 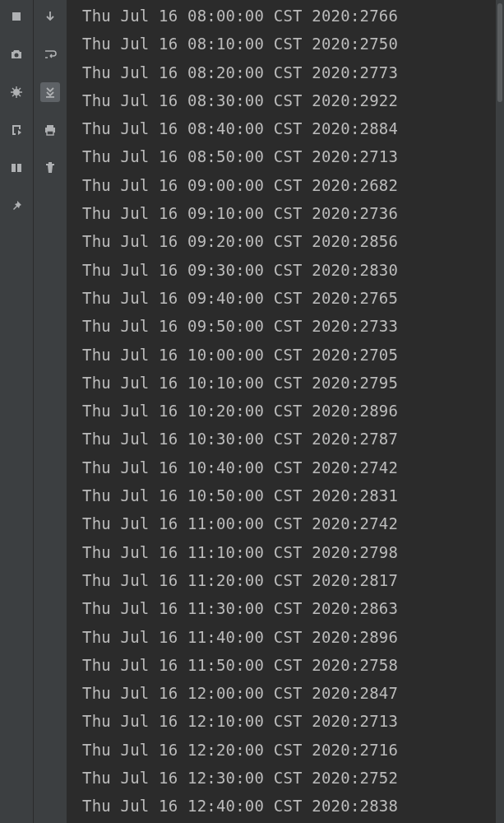 What do you see at coordinates (16, 168) in the screenshot?
I see `layout-icon` at bounding box center [16, 168].